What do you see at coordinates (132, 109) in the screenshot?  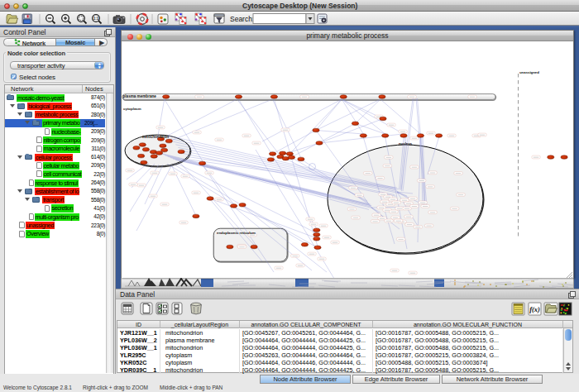 I see `svg-text: cytoplasm` at bounding box center [132, 109].